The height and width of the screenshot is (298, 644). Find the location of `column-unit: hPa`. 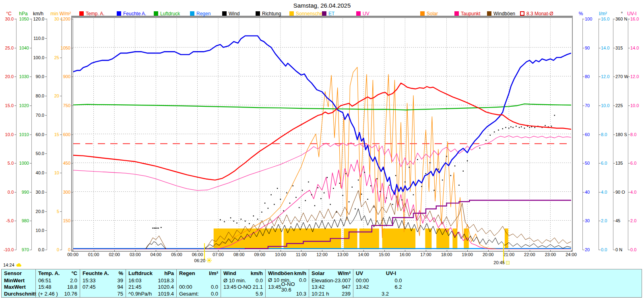

column-unit: hPa is located at coordinates (169, 273).